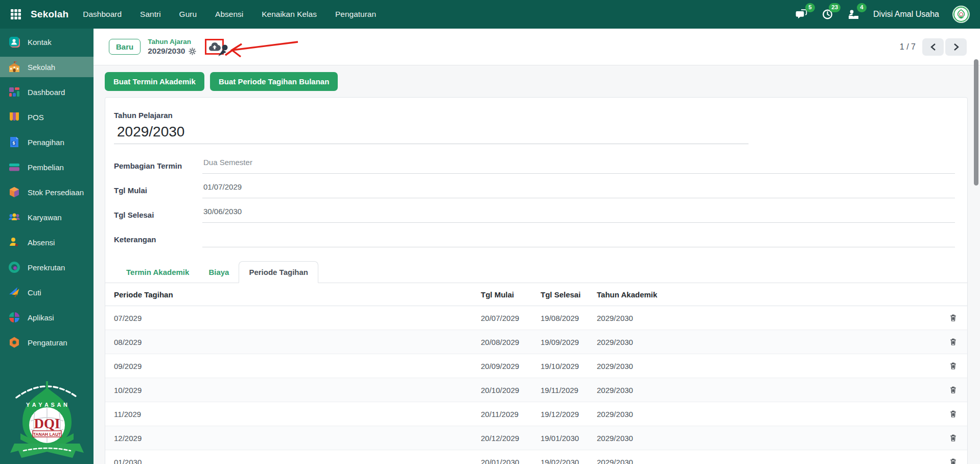  Describe the element at coordinates (47, 292) in the screenshot. I see `sidebar-item-cuti: Cuti` at that location.